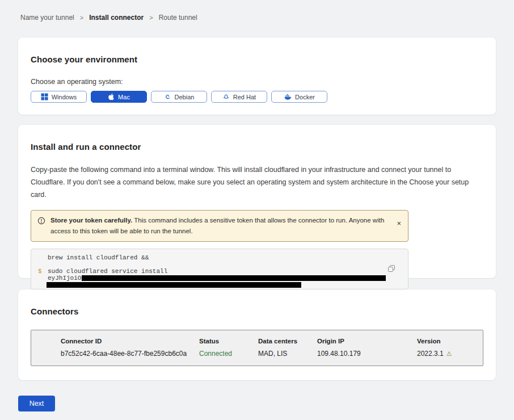 This screenshot has width=514, height=420. Describe the element at coordinates (257, 82) in the screenshot. I see `os-select-label: Choose an operating system:` at that location.